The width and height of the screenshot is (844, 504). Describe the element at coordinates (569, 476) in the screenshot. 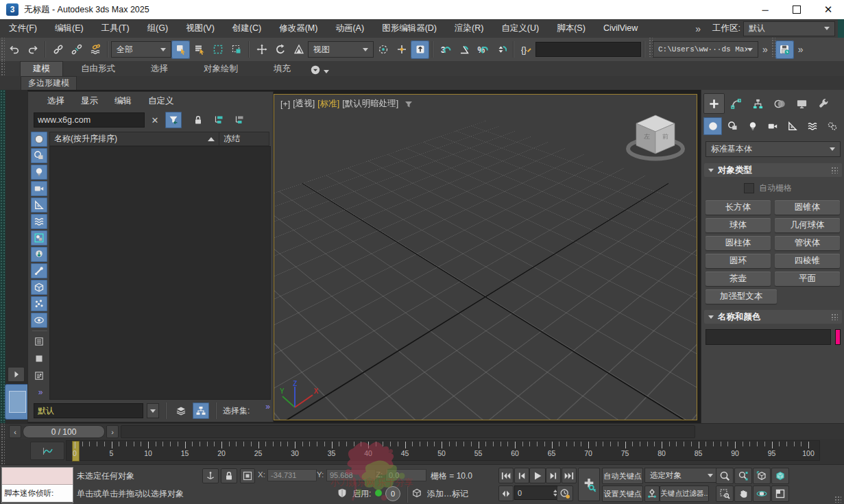

I see `go-to-end-icon` at that location.